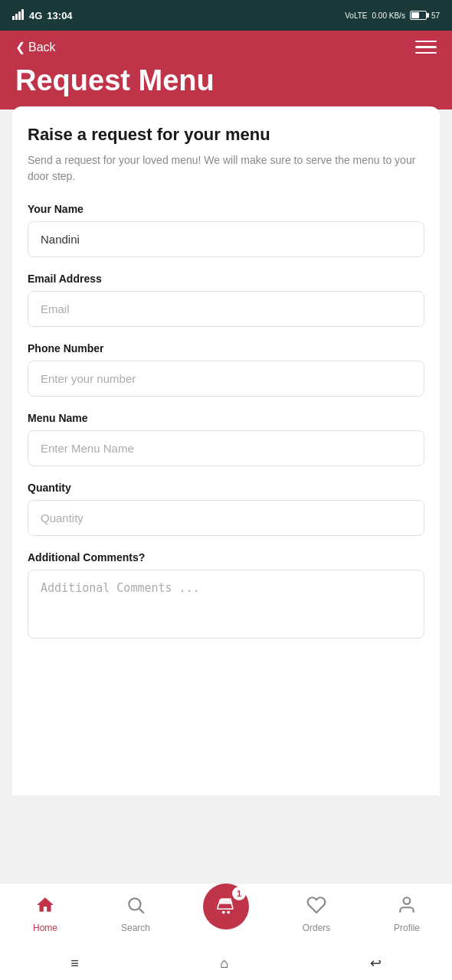 The height and width of the screenshot is (980, 452). I want to click on email-input, so click(226, 309).